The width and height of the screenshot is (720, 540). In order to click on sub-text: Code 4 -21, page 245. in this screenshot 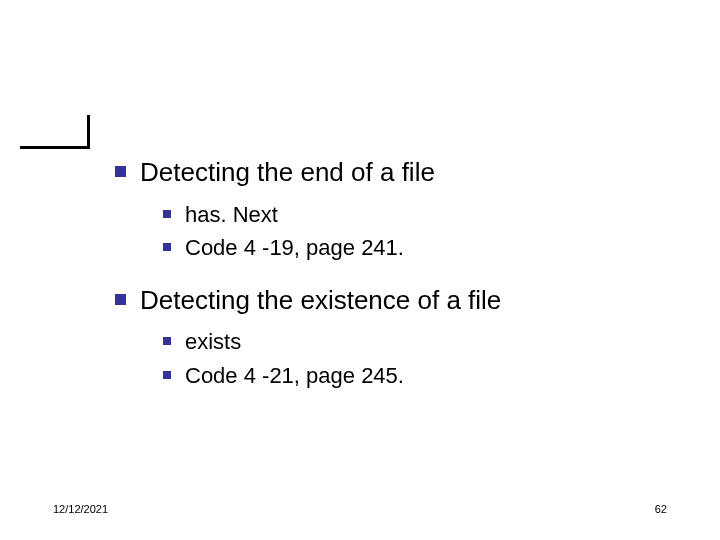, I will do `click(294, 376)`.